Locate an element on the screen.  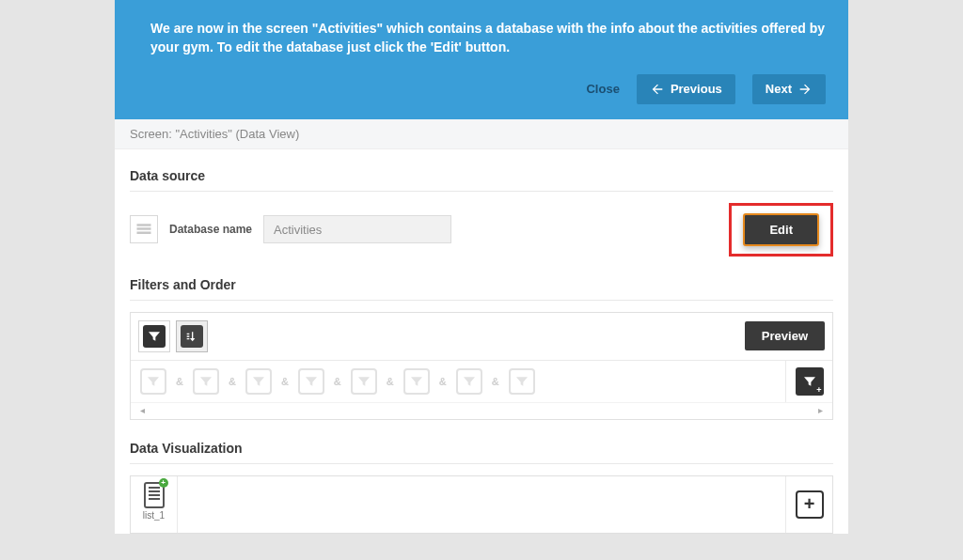
section-title-viz: Data Visualization is located at coordinates (482, 448).